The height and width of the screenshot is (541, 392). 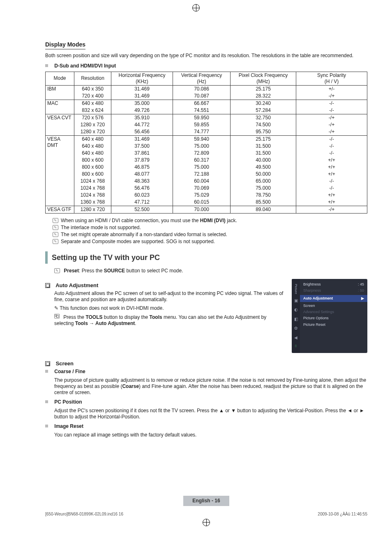 What do you see at coordinates (170, 297) in the screenshot?
I see `auto-adjustment-desc: Auto Adjustment allows the PC screen of …` at bounding box center [170, 297].